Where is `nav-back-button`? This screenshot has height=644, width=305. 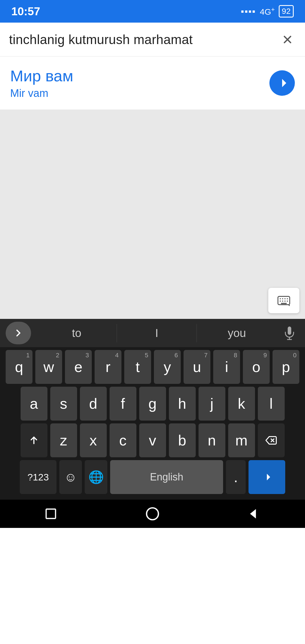
nav-back-button is located at coordinates (254, 514).